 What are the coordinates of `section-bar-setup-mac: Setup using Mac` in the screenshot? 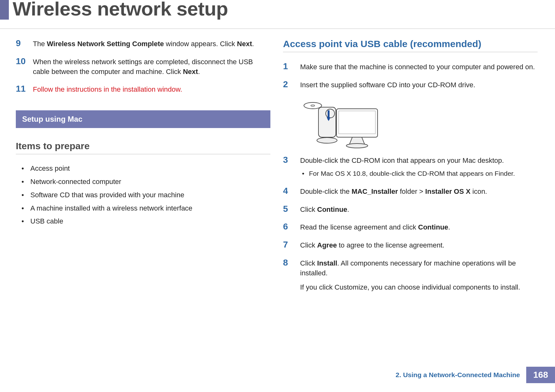 It's located at (143, 119).